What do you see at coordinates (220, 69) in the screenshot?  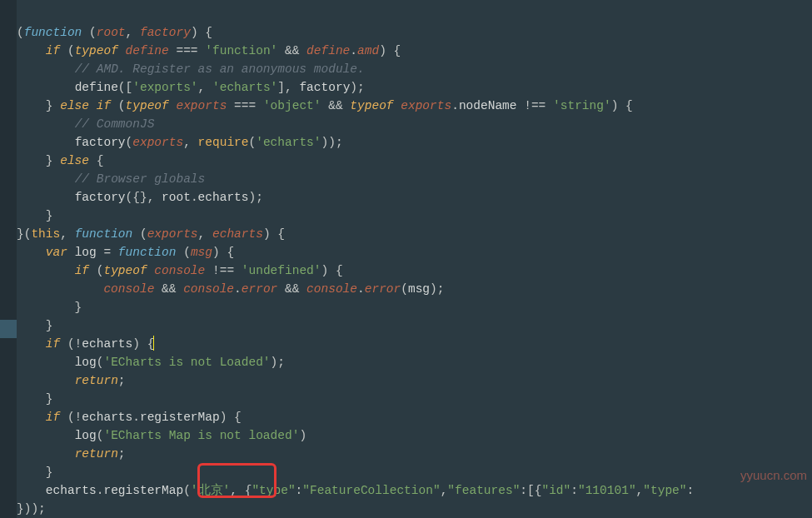 I see `comment-amd: // AMD. Register as an anonymous module.` at bounding box center [220, 69].